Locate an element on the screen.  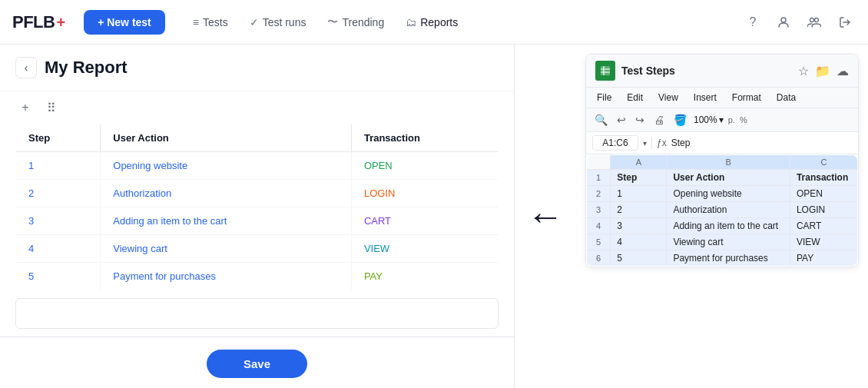
table-header-row: Step User Action Transaction is located at coordinates (257, 138).